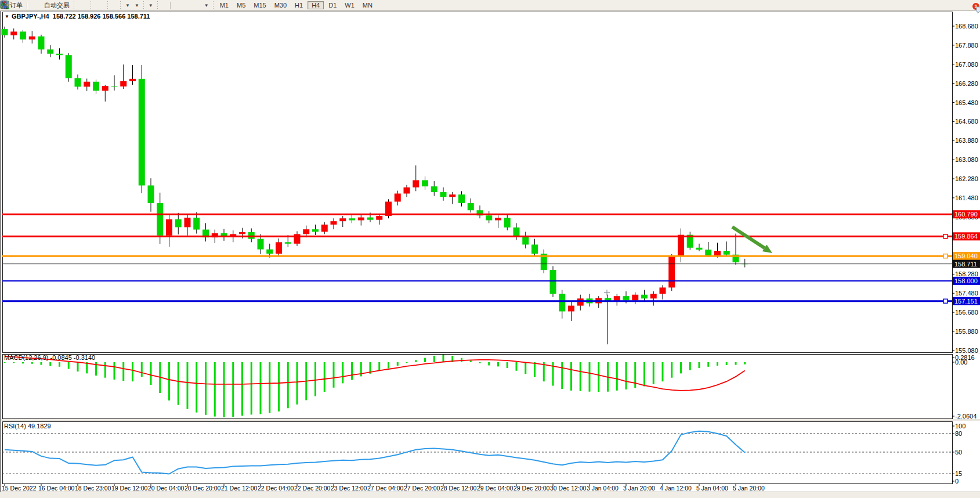  Describe the element at coordinates (99, 6) in the screenshot. I see `zoom-out-button` at that location.